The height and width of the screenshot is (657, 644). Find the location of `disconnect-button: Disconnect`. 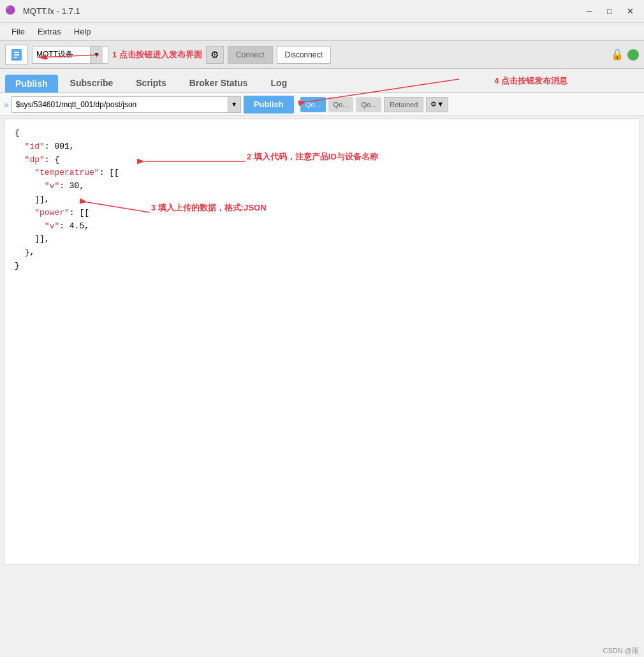

disconnect-button: Disconnect is located at coordinates (304, 55).